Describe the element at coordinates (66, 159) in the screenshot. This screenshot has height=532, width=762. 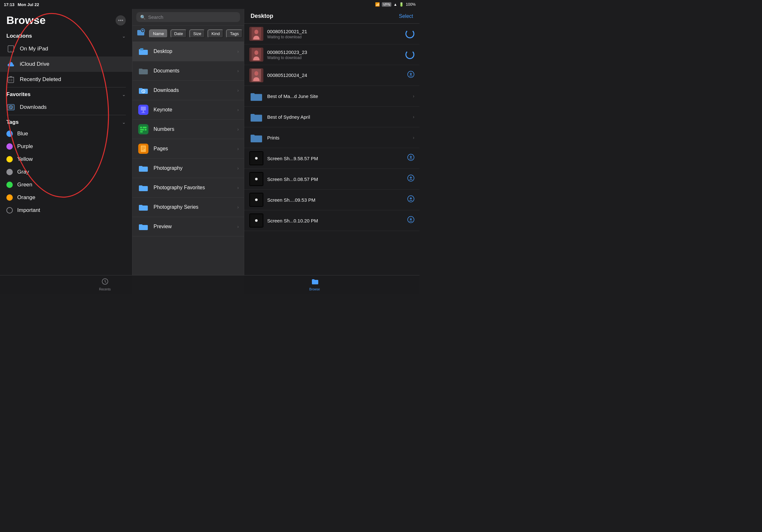
I see `sidebar-item-tag-yellow: Yellow` at that location.